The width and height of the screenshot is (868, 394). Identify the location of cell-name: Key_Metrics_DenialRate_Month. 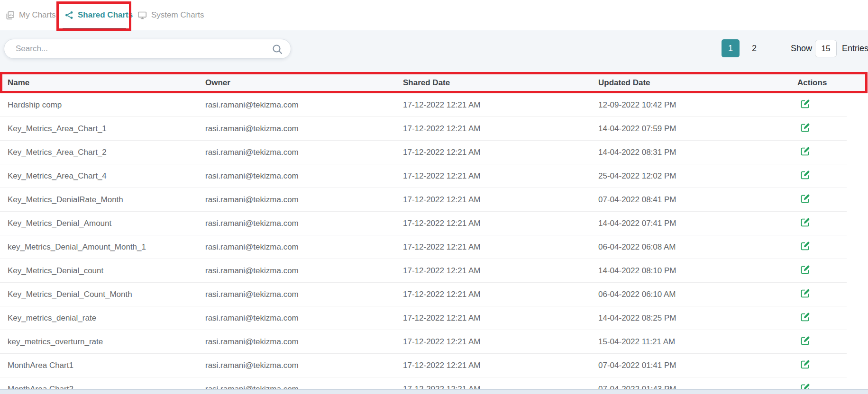
(106, 200).